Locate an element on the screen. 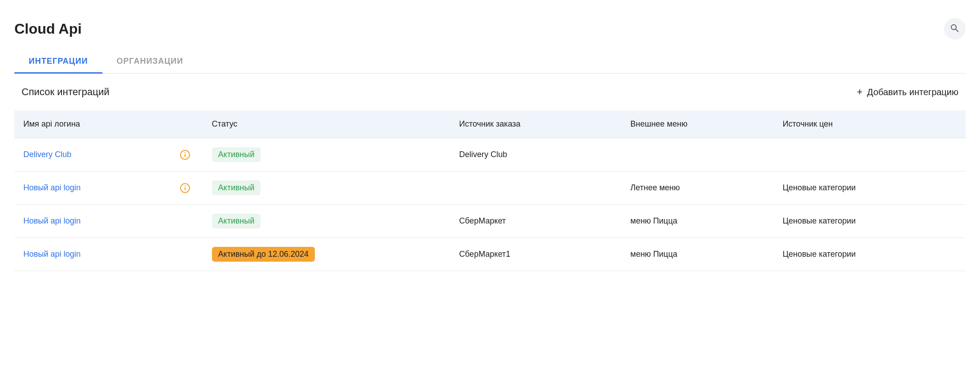 Image resolution: width=980 pixels, height=386 pixels. col-header-login: Имя api логина is located at coordinates (110, 124).